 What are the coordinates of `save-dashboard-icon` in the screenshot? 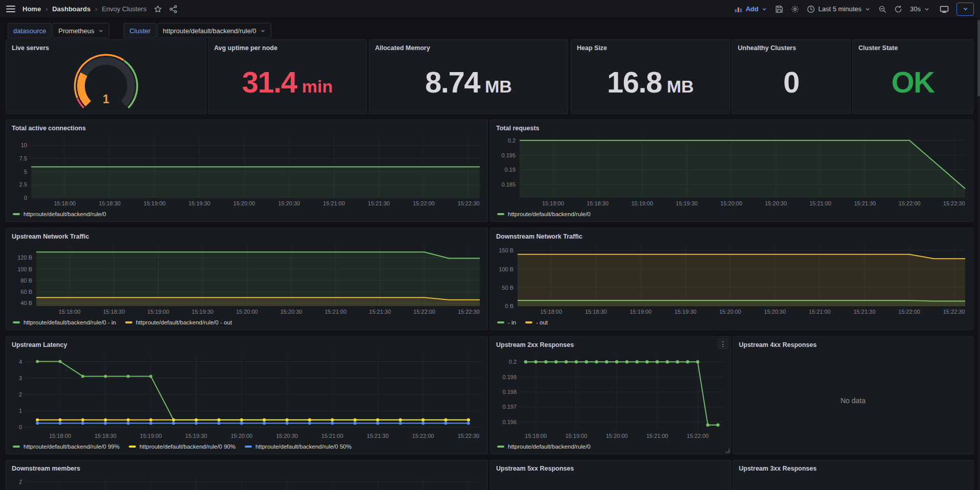 It's located at (779, 9).